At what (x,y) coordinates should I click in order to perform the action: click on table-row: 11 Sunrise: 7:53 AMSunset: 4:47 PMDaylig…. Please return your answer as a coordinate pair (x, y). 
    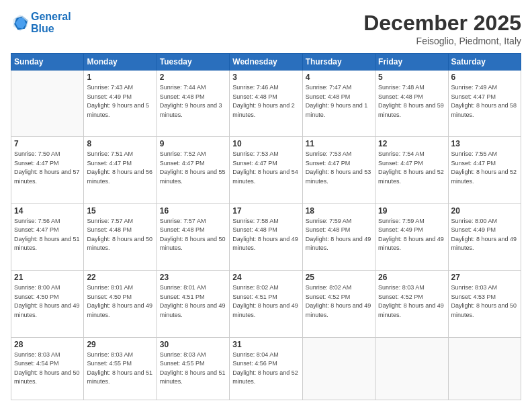
    Looking at the image, I should click on (339, 171).